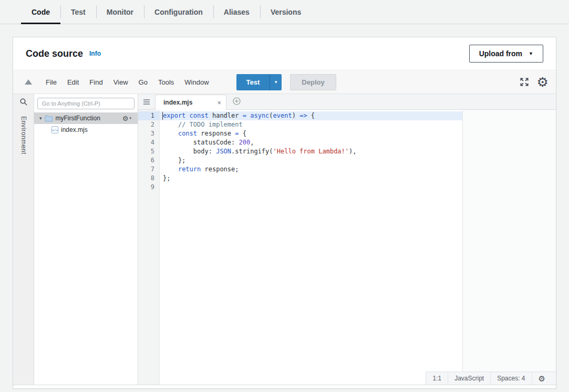 The image size is (569, 392). What do you see at coordinates (524, 82) in the screenshot?
I see `fullscreen-icon` at bounding box center [524, 82].